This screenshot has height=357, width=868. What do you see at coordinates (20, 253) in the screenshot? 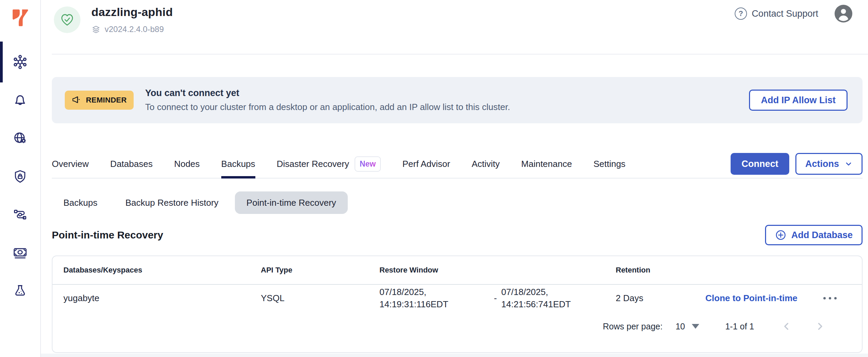
I see `sidebar-item-billing` at bounding box center [20, 253].